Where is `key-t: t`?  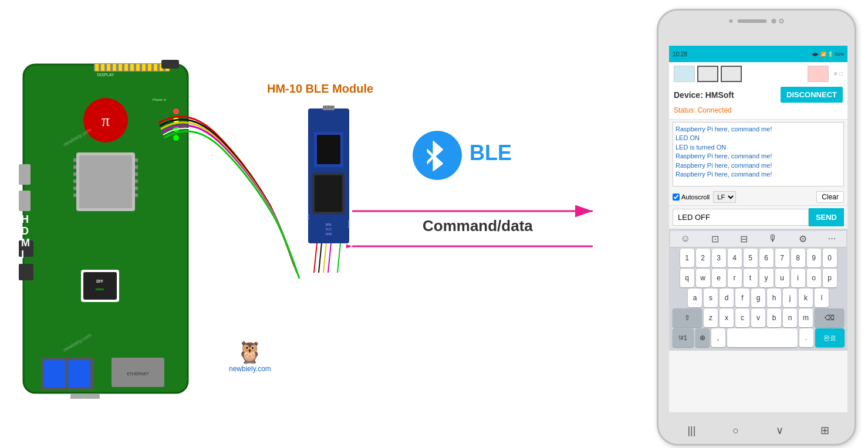
key-t: t is located at coordinates (751, 278).